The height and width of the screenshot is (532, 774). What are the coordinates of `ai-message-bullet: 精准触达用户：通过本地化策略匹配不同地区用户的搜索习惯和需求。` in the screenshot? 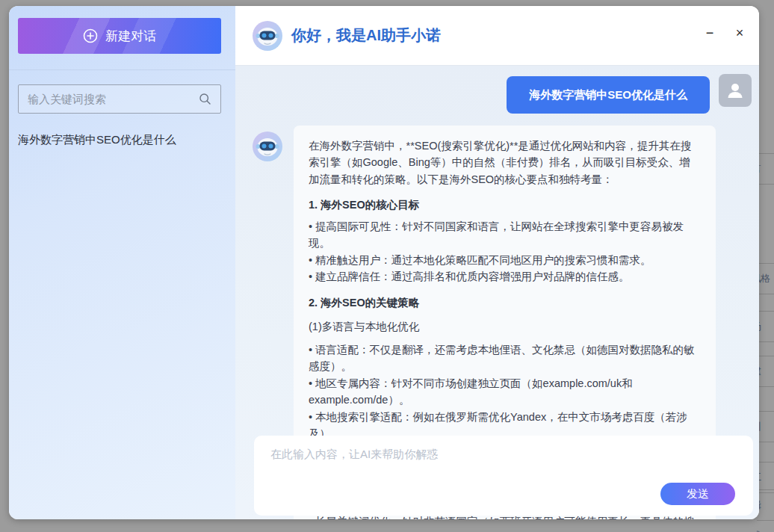 It's located at (505, 260).